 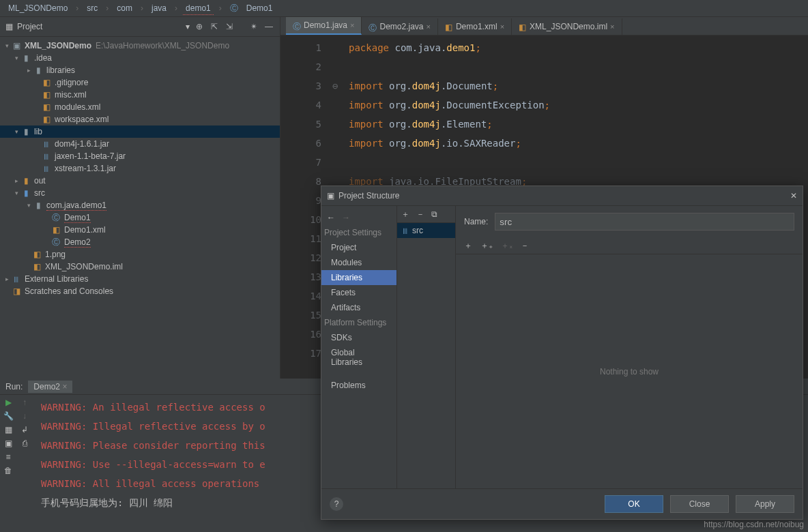 I want to click on library-icon: ⫼, so click(x=405, y=231).